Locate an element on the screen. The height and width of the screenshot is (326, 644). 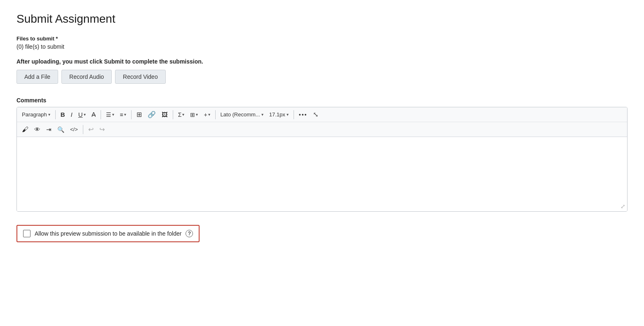
page-title: Submit Assignment is located at coordinates (322, 19).